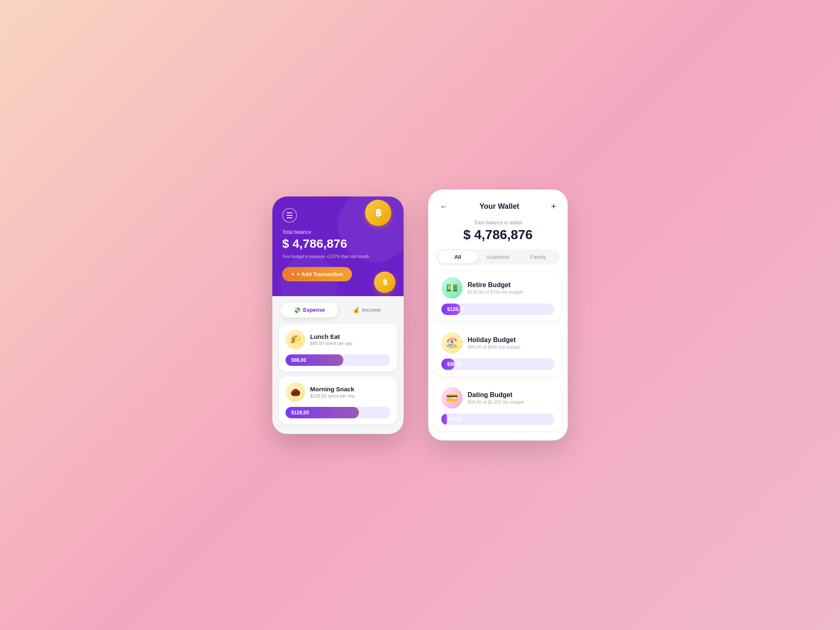  What do you see at coordinates (331, 343) in the screenshot?
I see `lunch-subtitle: $88,00 spent per day` at bounding box center [331, 343].